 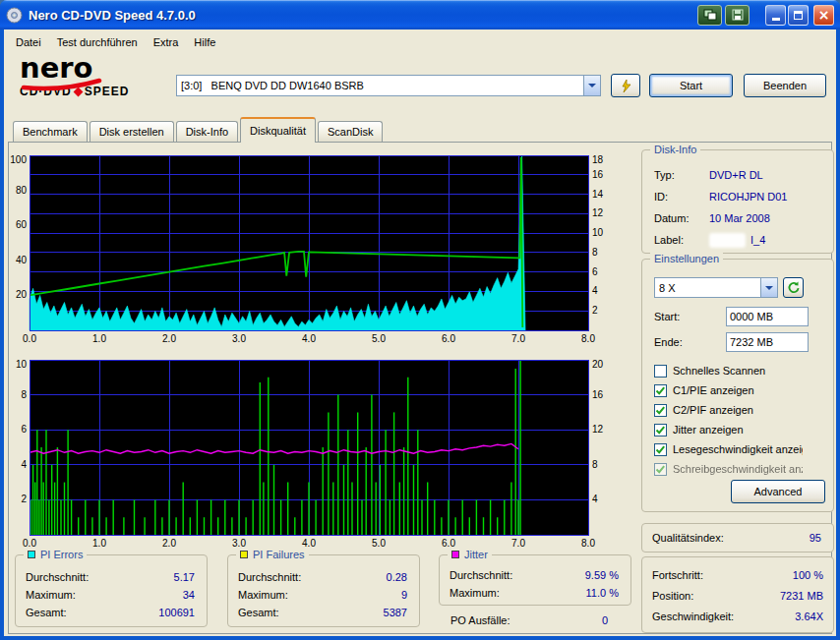 I want to click on progress-panel: Fortschritt:100 % Position:7231 MB Gesch…, so click(x=738, y=595).